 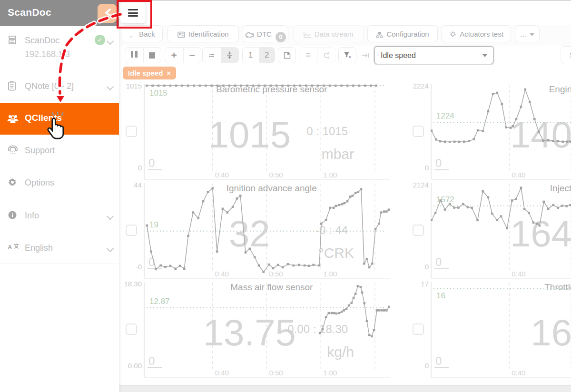 What do you see at coordinates (328, 34) in the screenshot?
I see `data-stream-button: Data stream` at bounding box center [328, 34].